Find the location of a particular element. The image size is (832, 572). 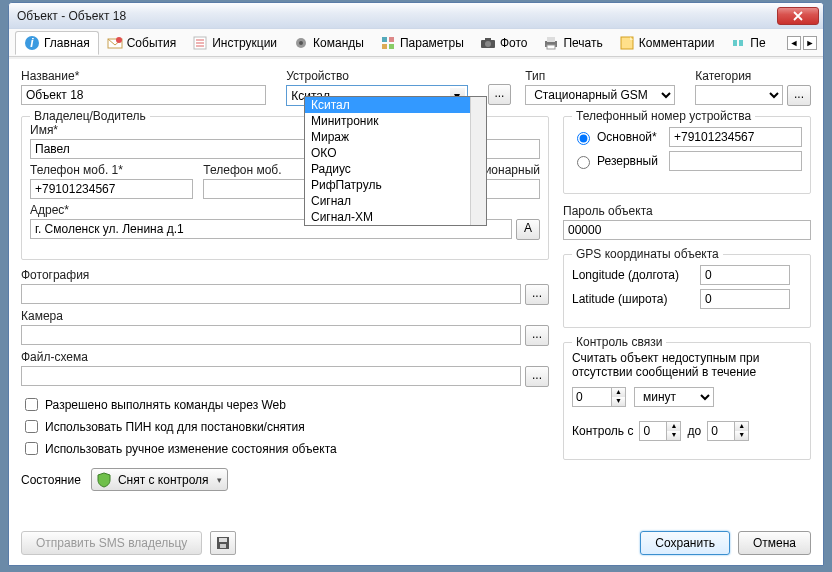

close-button is located at coordinates (798, 16).